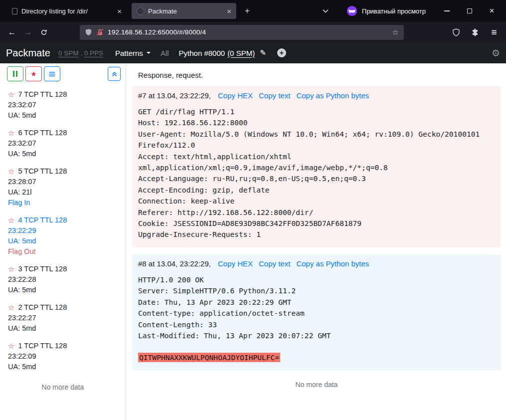 Image resolution: width=506 pixels, height=420 pixels. Describe the element at coordinates (241, 53) in the screenshot. I see `service-stat: (0 SPM)` at that location.